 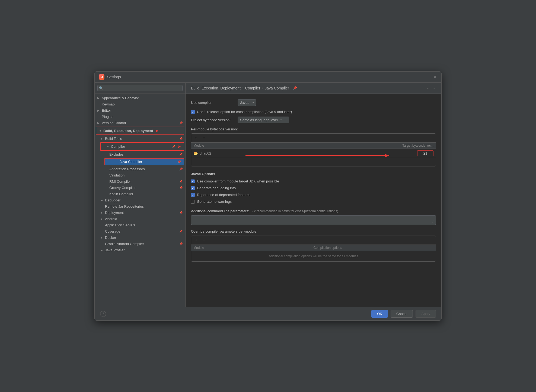 What do you see at coordinates (380, 314) in the screenshot?
I see `ok-button: OK` at bounding box center [380, 314].